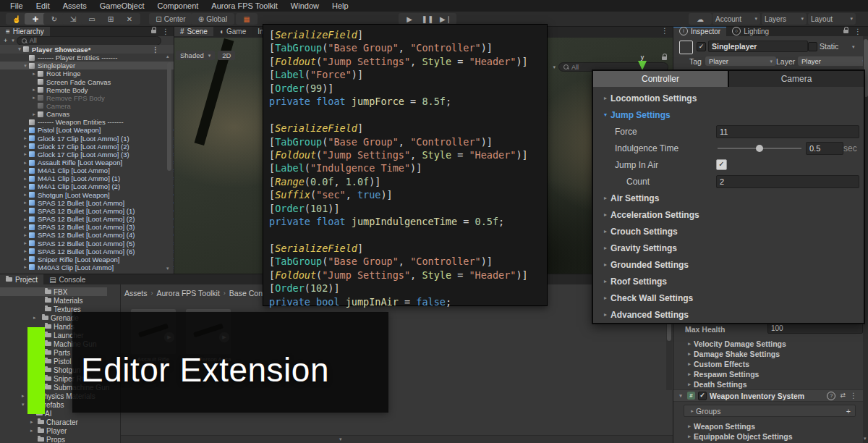  Describe the element at coordinates (87, 195) in the screenshot. I see `hierarchy-item-shotgun-loot-weapon: ▸Shotgun [Loot Weapon]›` at that location.